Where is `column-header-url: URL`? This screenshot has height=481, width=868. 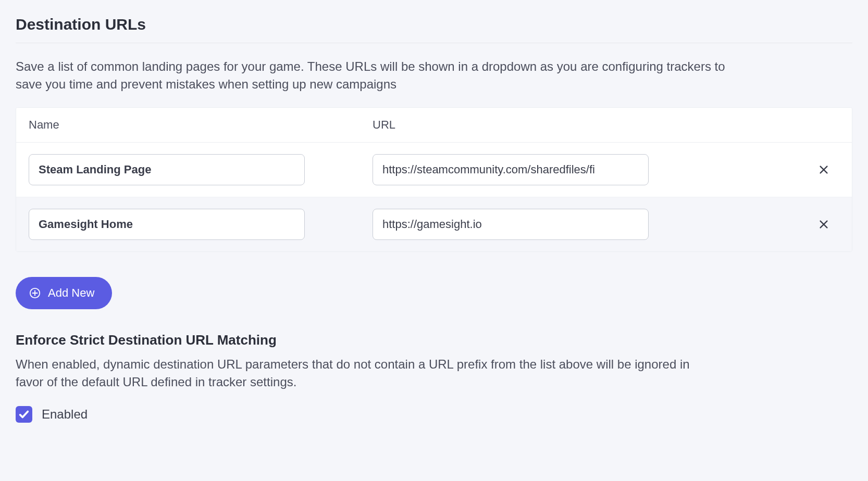
column-header-url: URL is located at coordinates (606, 125).